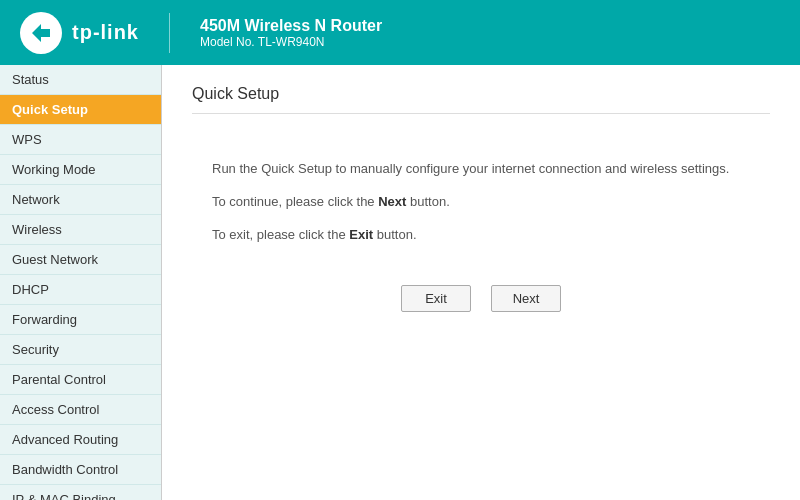 The height and width of the screenshot is (500, 800). I want to click on next-button: Next, so click(526, 298).